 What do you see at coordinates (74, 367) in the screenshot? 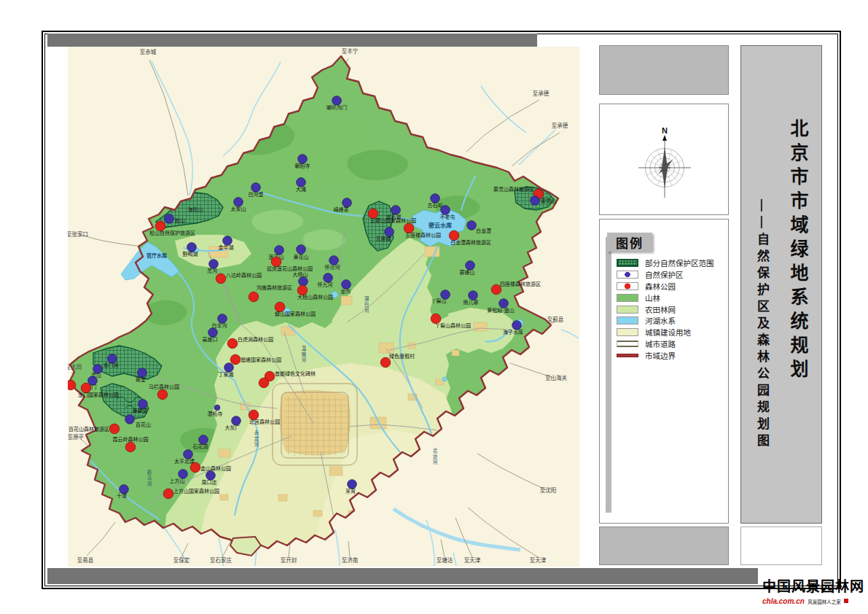
I see `map-edge-label: 至大同` at bounding box center [74, 367].